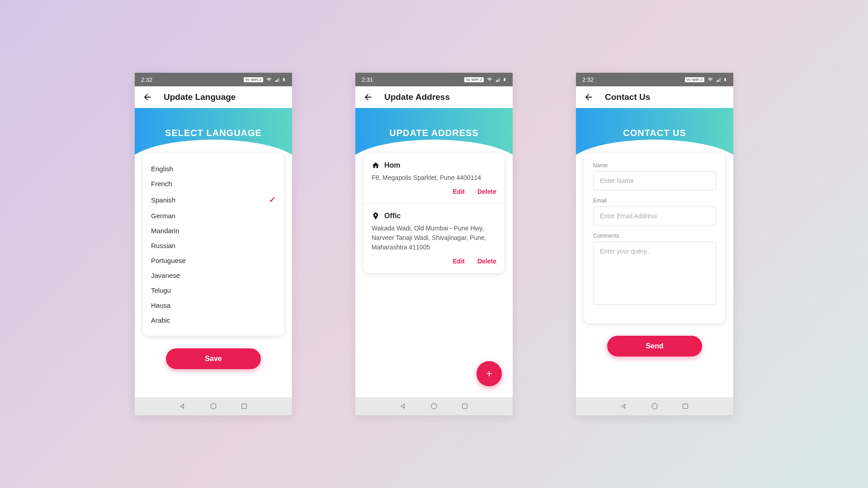 Image resolution: width=868 pixels, height=488 pixels. I want to click on status-time: 2:31, so click(367, 80).